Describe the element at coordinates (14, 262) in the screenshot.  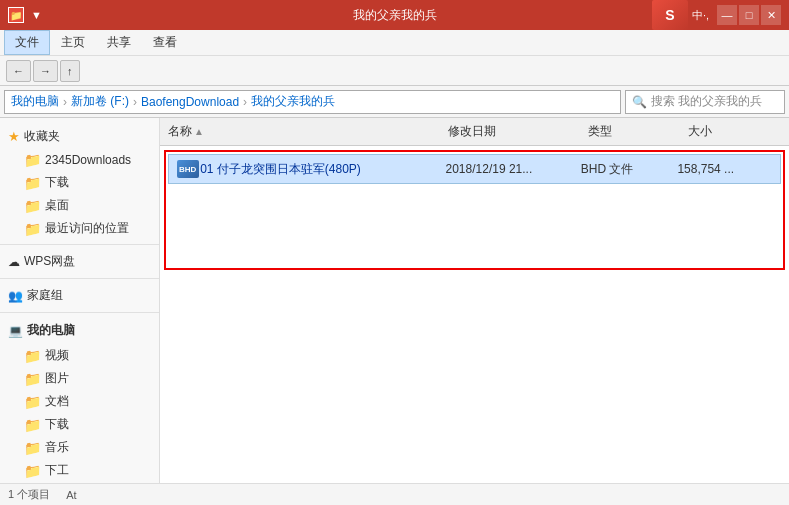
I see `cloud-icon: ☁` at that location.